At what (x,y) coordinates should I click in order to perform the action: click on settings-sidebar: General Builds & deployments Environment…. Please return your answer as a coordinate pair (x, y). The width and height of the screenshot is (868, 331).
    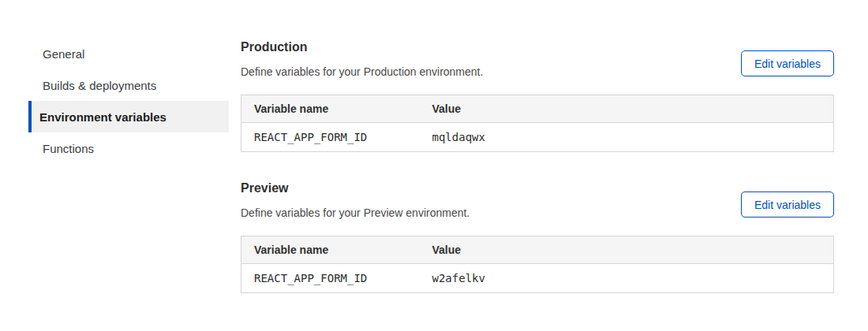
    Looking at the image, I should click on (129, 101).